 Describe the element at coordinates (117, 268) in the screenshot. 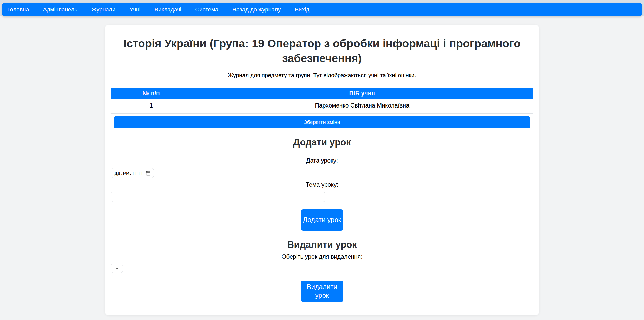

I see `chevron-down-icon` at that location.